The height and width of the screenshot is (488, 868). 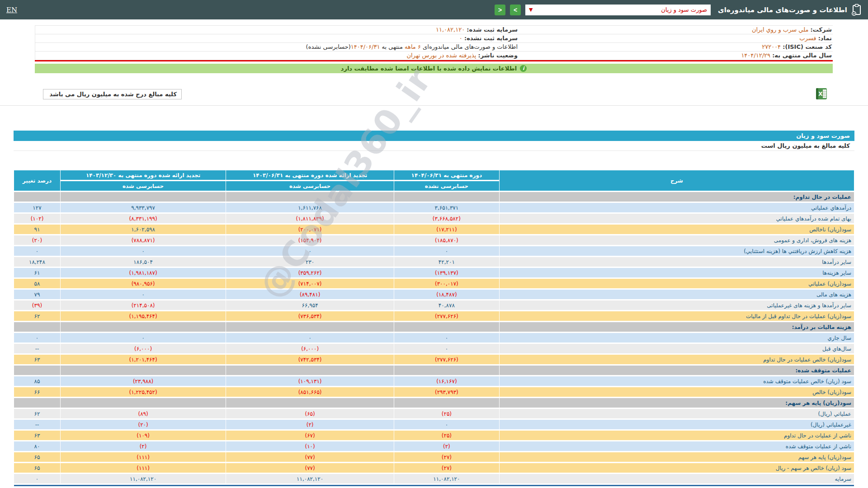 What do you see at coordinates (143, 360) in the screenshot?
I see `value-cell: (۱,۲۰۱,۴۶۴)` at bounding box center [143, 360].